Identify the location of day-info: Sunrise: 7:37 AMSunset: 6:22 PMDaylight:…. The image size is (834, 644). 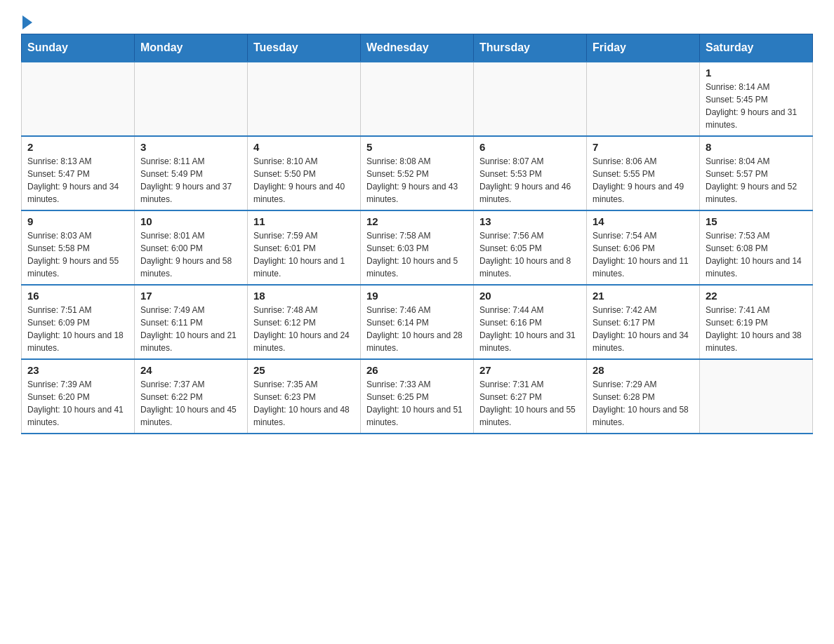
(191, 403).